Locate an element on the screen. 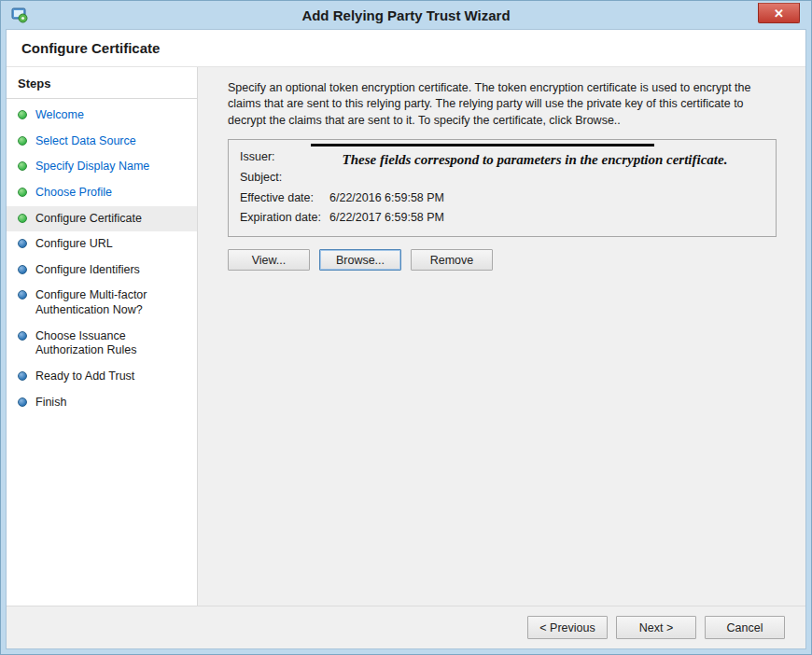 This screenshot has width=812, height=655. step-label: Configure Multi-factor Authentication No… is located at coordinates (112, 302).